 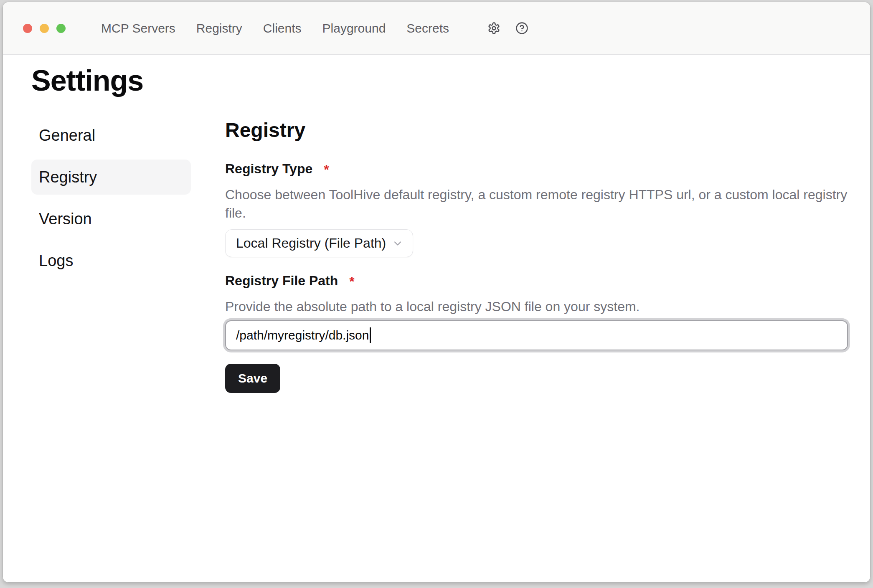 I want to click on help-icon, so click(x=522, y=28).